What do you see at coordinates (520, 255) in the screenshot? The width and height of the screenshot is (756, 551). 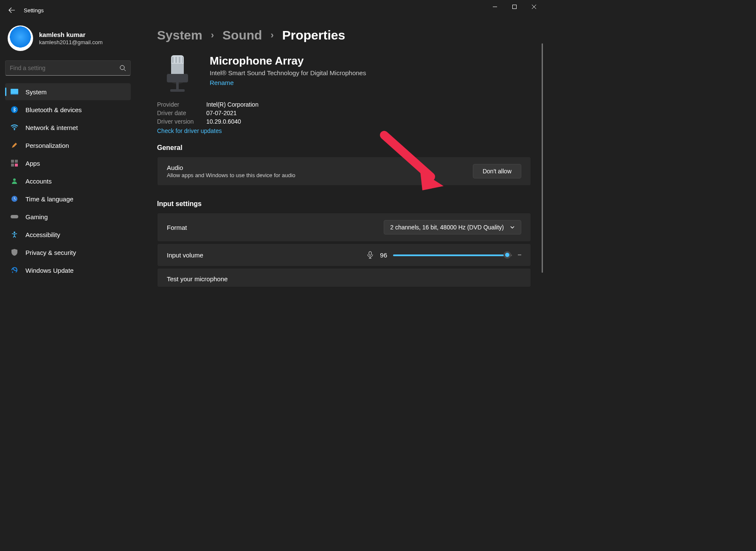 I see `slider-end-mark-icon` at bounding box center [520, 255].